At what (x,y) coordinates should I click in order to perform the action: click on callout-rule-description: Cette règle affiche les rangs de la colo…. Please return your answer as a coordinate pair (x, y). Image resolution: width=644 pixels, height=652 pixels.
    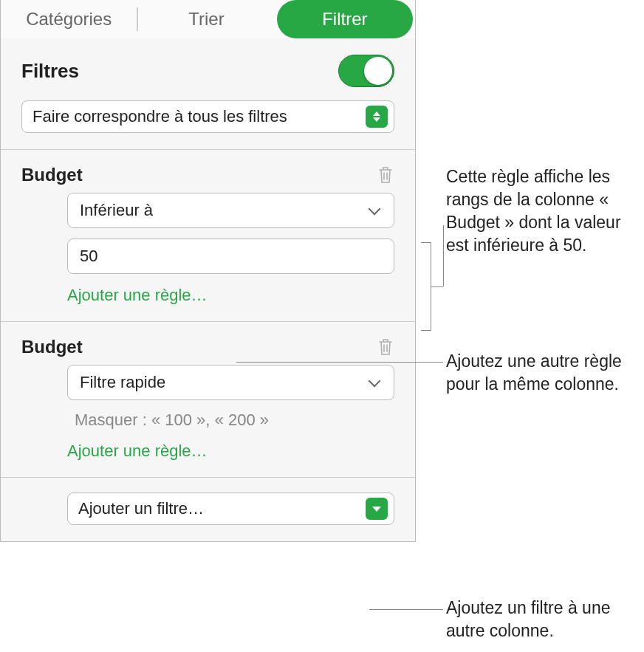
    Looking at the image, I should click on (545, 211).